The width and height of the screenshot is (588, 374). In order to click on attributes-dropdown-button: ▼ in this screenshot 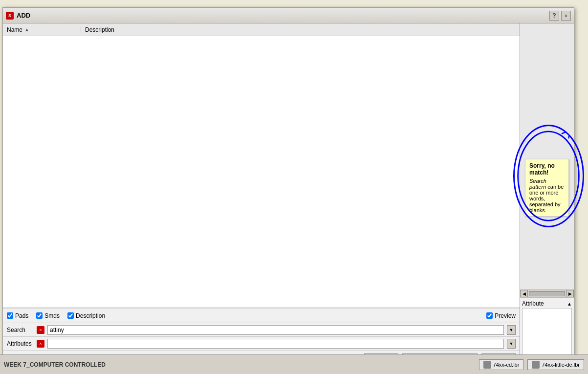, I will do `click(511, 344)`.